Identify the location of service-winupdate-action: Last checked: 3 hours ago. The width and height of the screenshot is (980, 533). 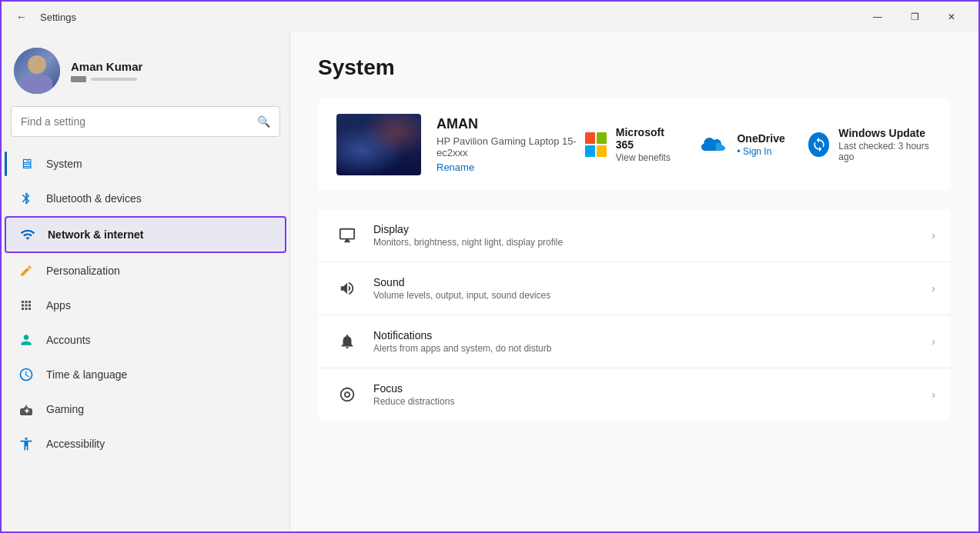
(885, 152).